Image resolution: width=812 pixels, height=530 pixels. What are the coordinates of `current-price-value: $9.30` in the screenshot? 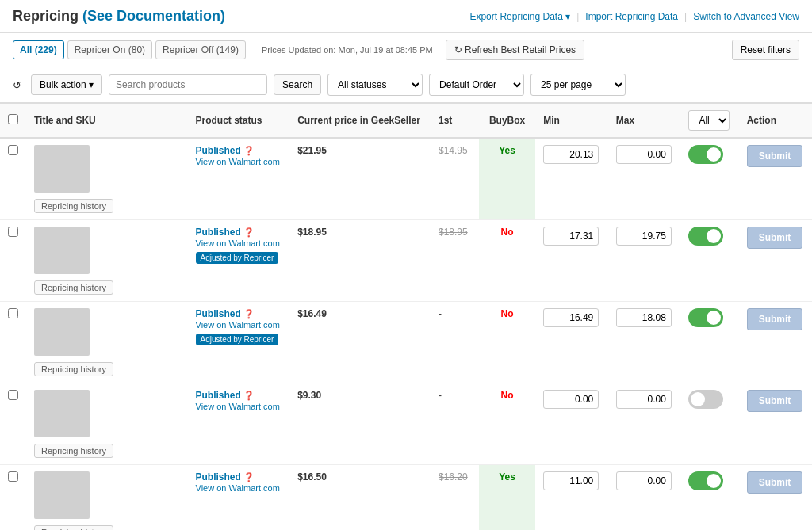 It's located at (309, 395).